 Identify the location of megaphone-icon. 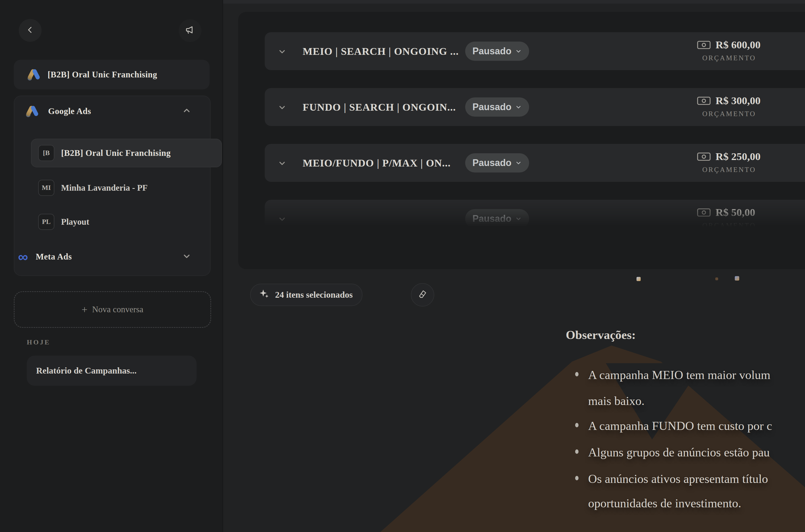
(190, 31).